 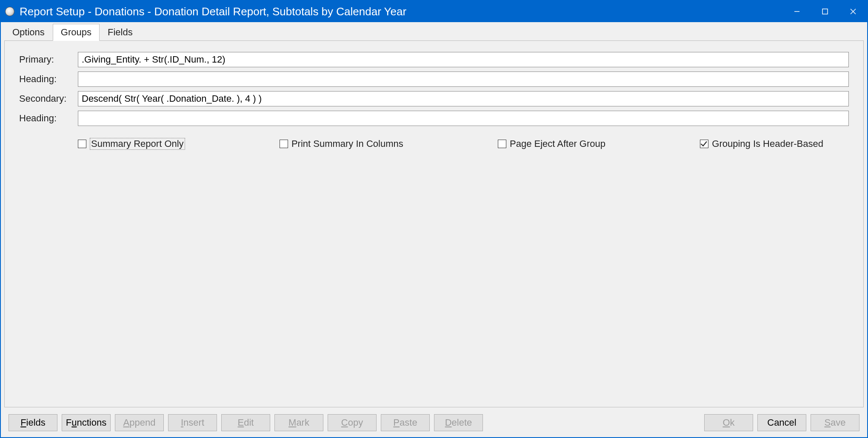 I want to click on heading2-label: Heading:, so click(x=49, y=118).